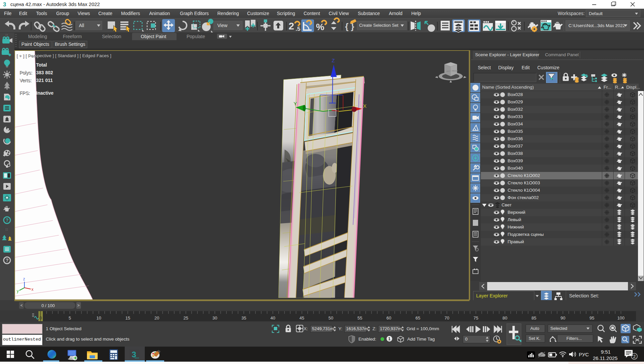 The image size is (644, 364). What do you see at coordinates (597, 25) in the screenshot?
I see `svg-text: C:\Users\Not...3ds Max 2022` at bounding box center [597, 25].